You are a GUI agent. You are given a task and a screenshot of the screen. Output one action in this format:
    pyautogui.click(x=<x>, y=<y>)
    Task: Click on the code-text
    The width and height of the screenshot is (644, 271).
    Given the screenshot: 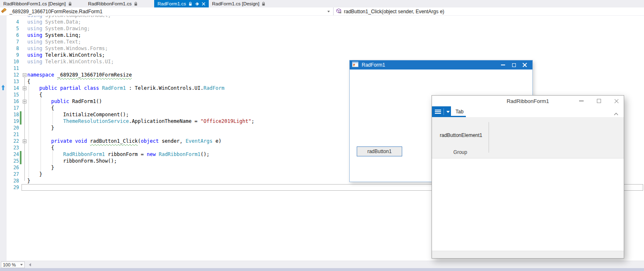 What is the action you would take?
    pyautogui.click(x=336, y=68)
    